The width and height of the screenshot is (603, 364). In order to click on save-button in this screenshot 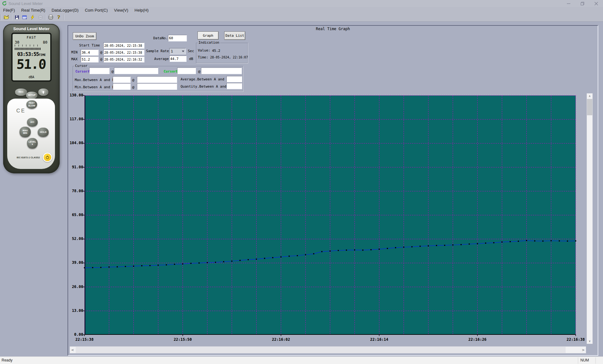, I will do `click(17, 17)`.